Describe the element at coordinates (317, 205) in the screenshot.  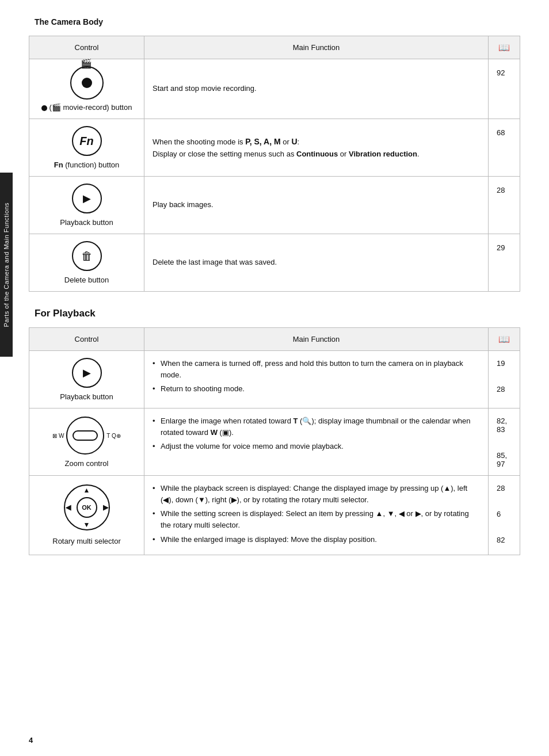
I see `playback-button-description: Play back images.` at that location.